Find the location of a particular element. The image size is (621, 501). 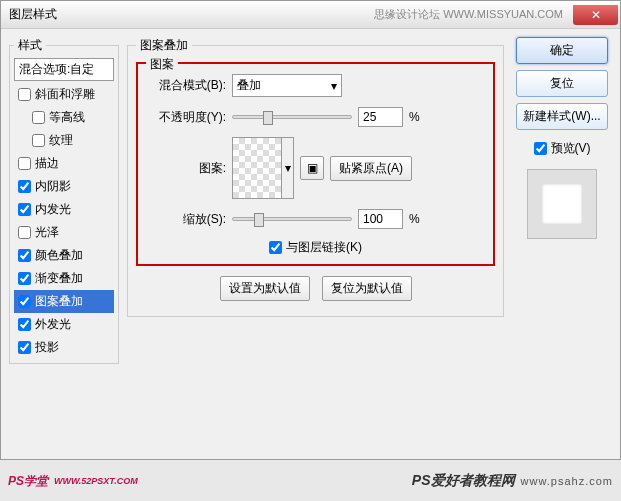

pattern-legend: 图案 is located at coordinates (162, 64).